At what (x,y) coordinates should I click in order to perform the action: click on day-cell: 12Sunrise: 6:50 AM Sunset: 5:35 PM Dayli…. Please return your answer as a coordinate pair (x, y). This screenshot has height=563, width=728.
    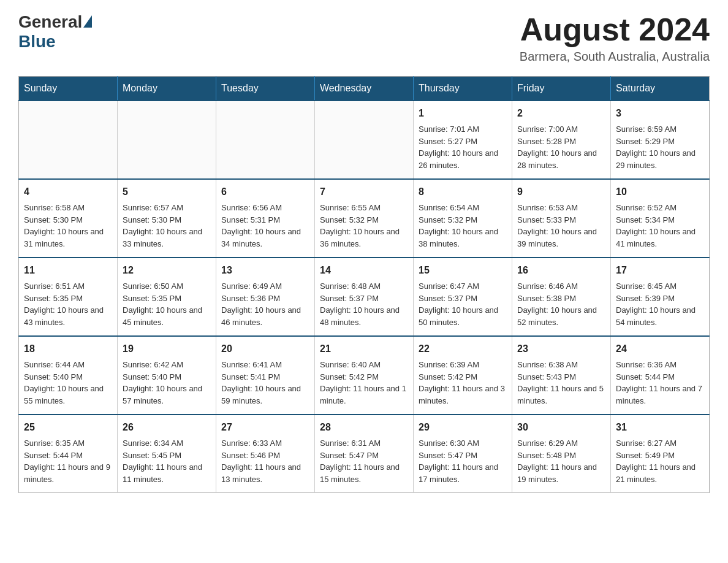
    Looking at the image, I should click on (167, 297).